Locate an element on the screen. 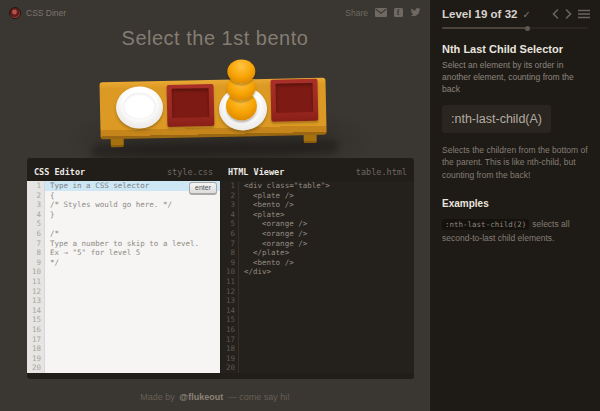  line-number: 13 is located at coordinates (230, 301).